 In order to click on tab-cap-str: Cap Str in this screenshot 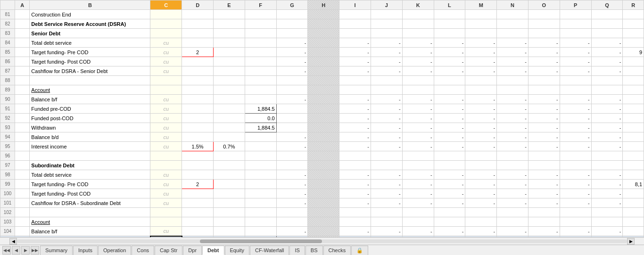, I will do `click(169, 250)`.